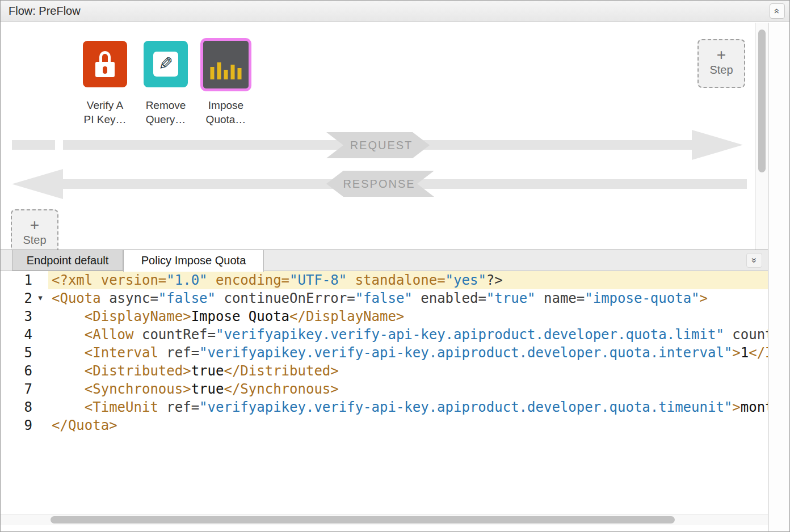 Image resolution: width=790 pixels, height=532 pixels. I want to click on chevron-double-down-icon: », so click(754, 260).